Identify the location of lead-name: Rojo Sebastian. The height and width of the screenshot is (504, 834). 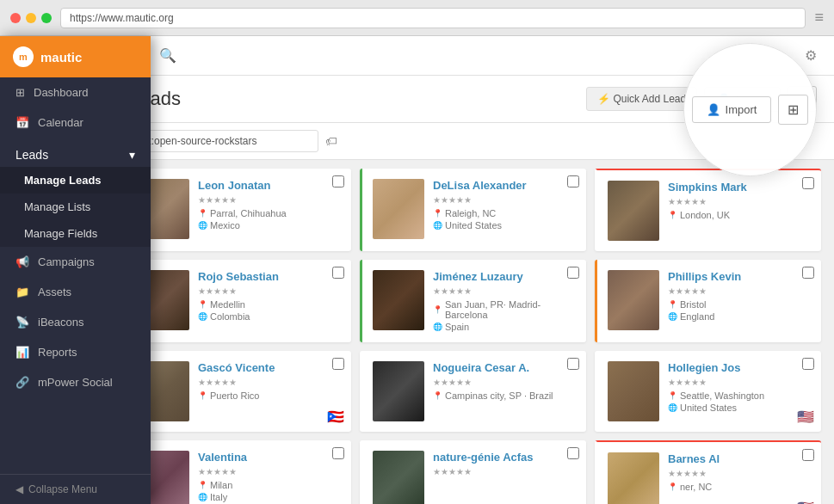
(269, 277).